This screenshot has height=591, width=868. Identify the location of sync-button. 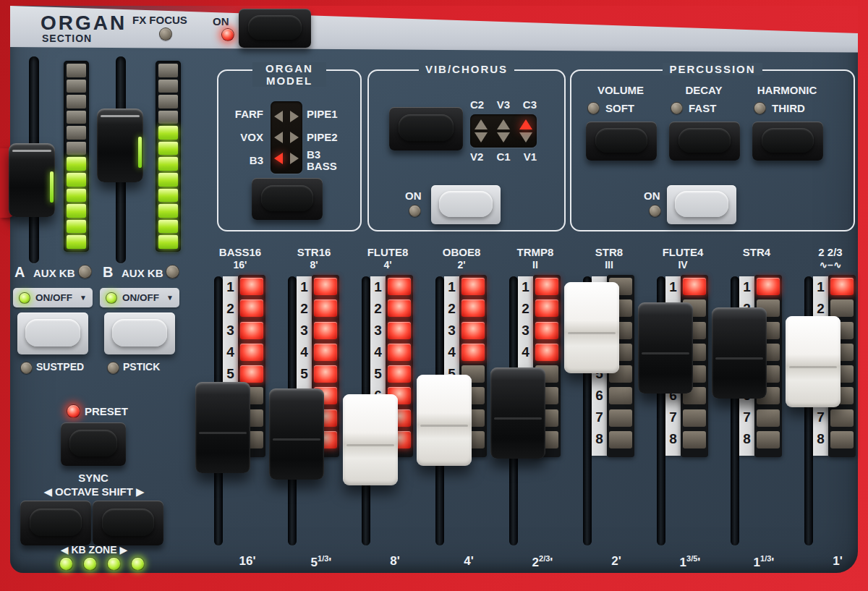
(93, 444).